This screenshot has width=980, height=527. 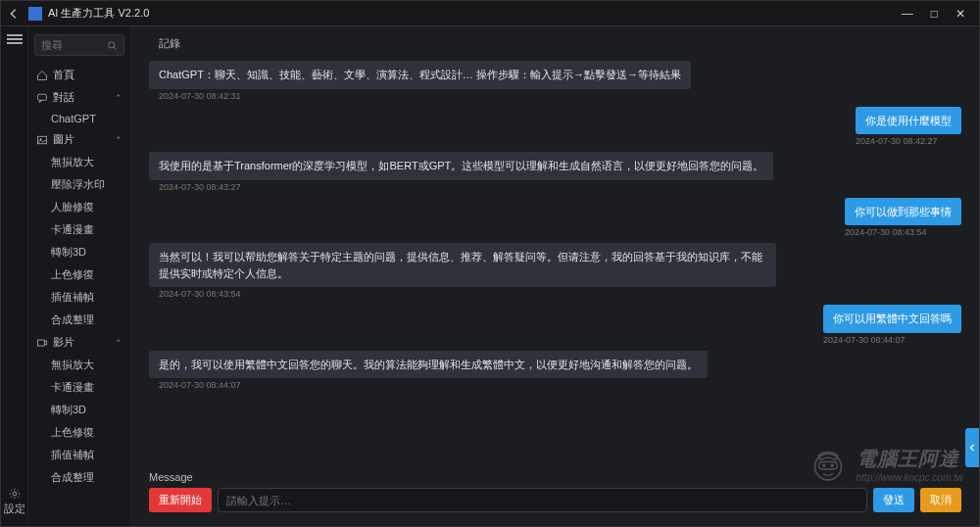 I want to click on sidebar-item-image-5: 上色修復, so click(x=79, y=274).